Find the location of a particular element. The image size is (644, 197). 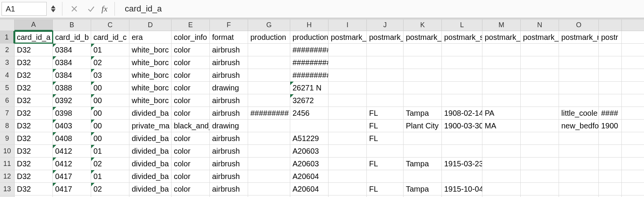

column-header: M is located at coordinates (502, 25).